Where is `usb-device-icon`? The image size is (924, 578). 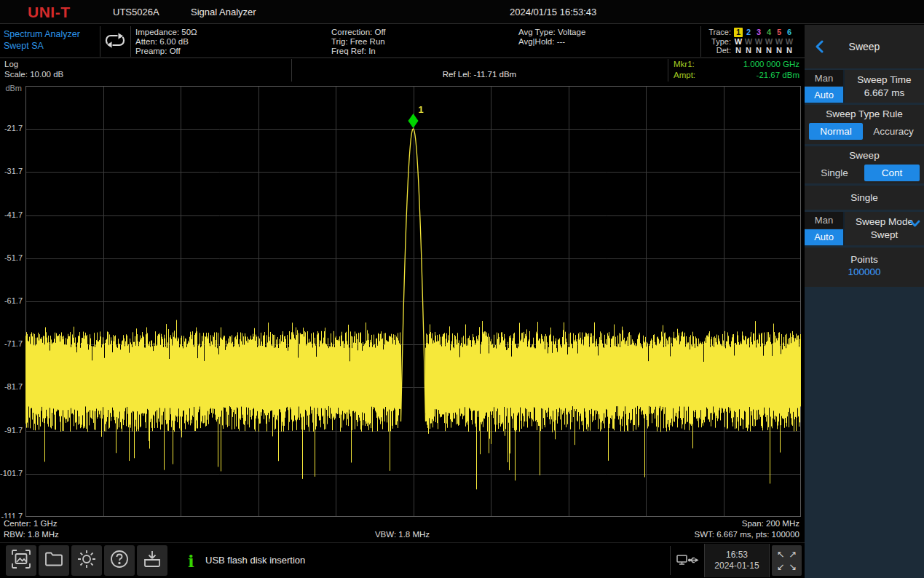 usb-device-icon is located at coordinates (688, 562).